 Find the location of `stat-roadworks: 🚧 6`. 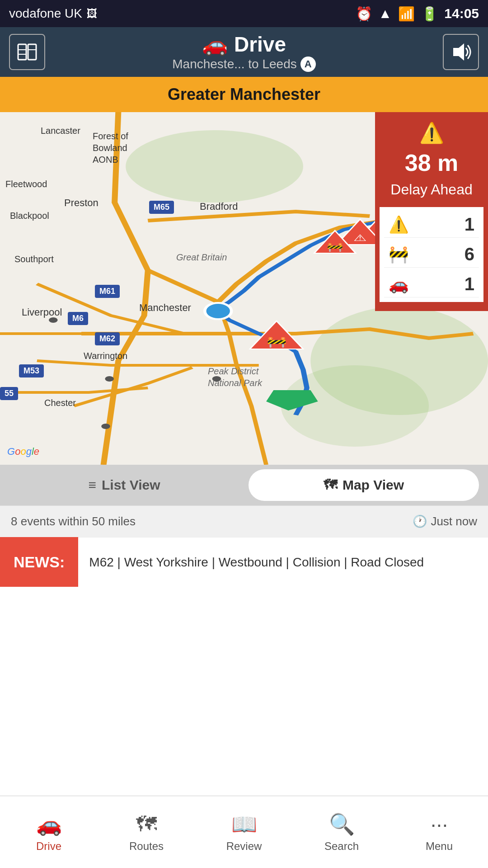

stat-roadworks: 🚧 6 is located at coordinates (432, 255).